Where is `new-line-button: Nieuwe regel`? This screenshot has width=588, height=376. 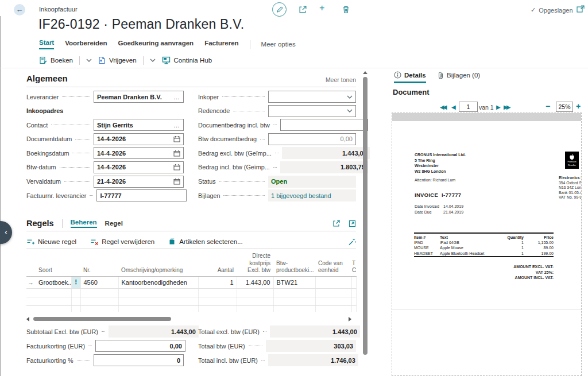 new-line-button: Nieuwe regel is located at coordinates (52, 242).